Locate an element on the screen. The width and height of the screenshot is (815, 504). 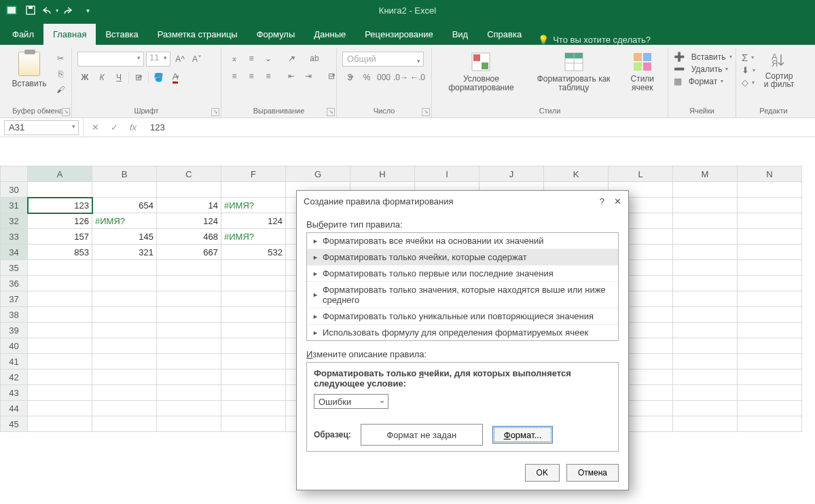
rule-type-item: ►Использовать формулу для определения фо… is located at coordinates (463, 333).